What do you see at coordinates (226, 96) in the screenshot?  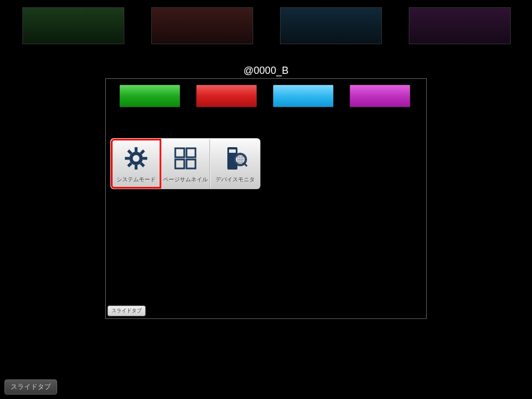 I see `color-button-red` at bounding box center [226, 96].